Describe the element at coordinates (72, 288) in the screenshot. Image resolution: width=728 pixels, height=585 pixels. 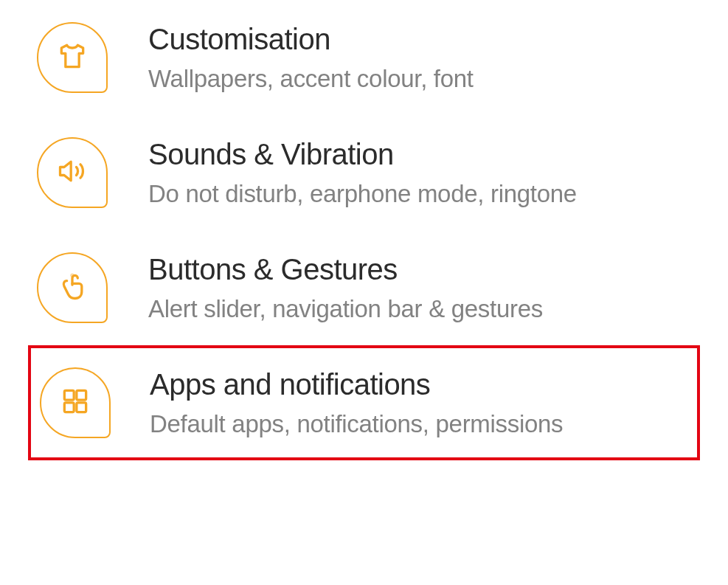
I see `touch-icon` at that location.